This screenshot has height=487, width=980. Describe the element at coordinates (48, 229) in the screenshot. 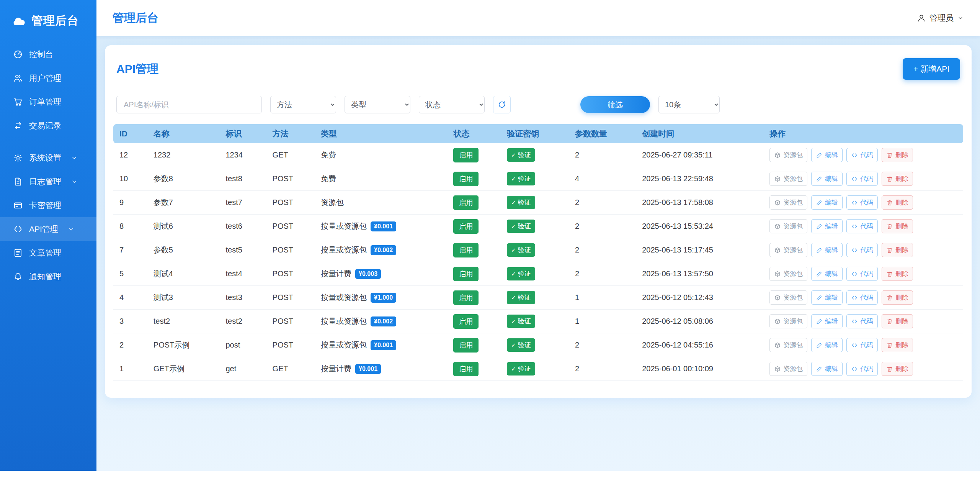

I see `sidebar-item-api: API管理` at that location.